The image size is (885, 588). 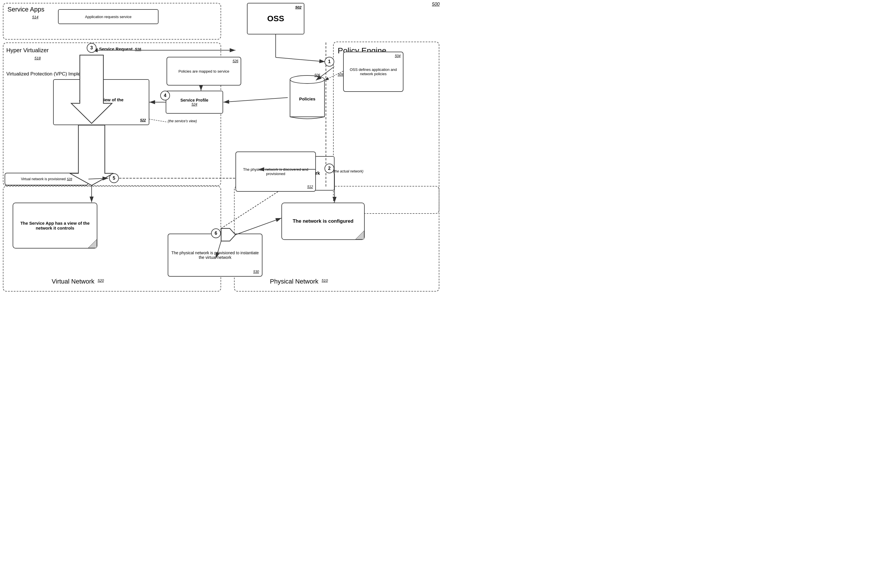 I want to click on service-app-view-label: The Service App has a view of the networ…, so click(x=55, y=225).